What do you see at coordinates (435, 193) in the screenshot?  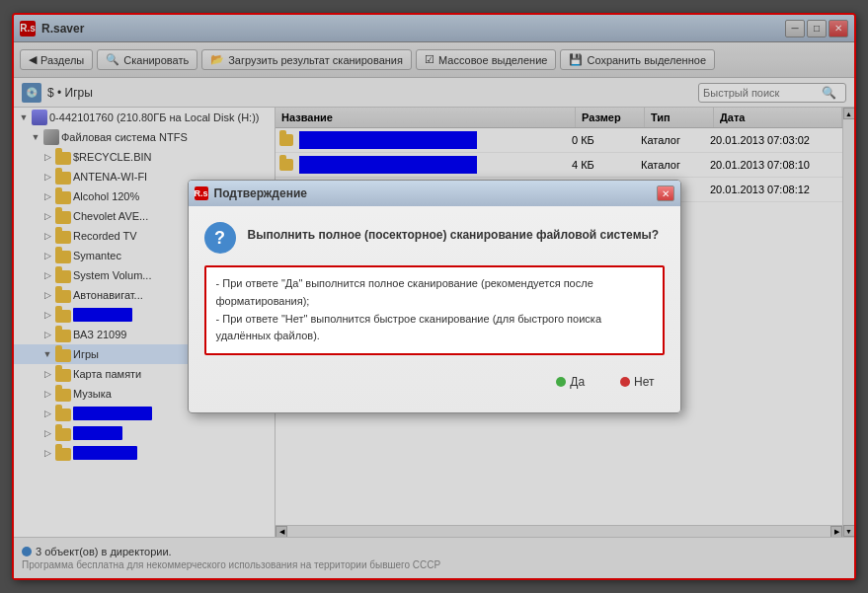 I see `dialog-title: Подтверждение` at bounding box center [435, 193].